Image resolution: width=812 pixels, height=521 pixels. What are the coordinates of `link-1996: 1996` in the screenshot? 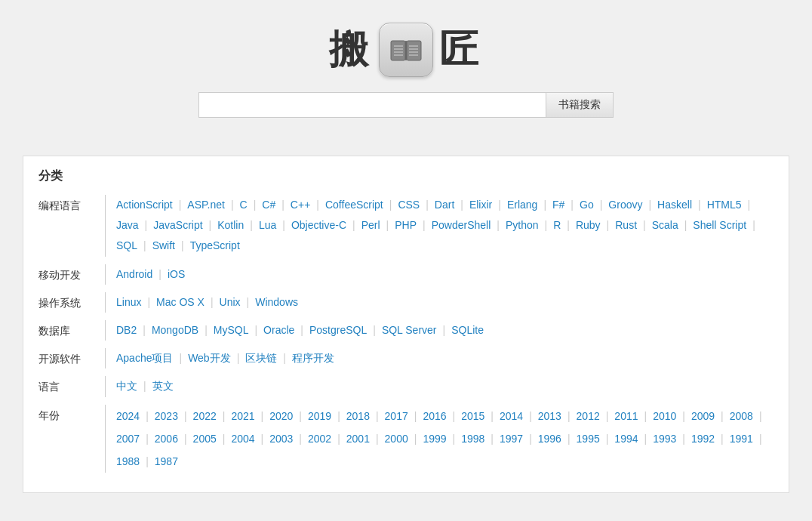 It's located at (549, 439).